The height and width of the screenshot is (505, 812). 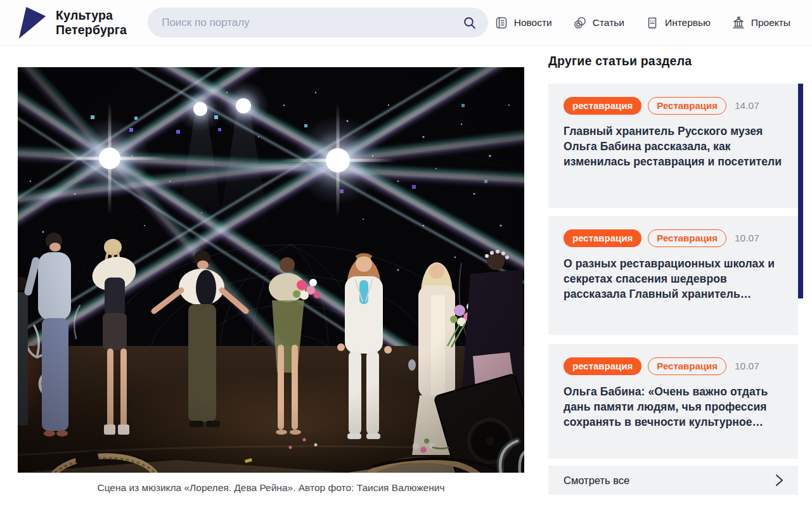 What do you see at coordinates (501, 23) in the screenshot?
I see `news-icon` at bounding box center [501, 23].